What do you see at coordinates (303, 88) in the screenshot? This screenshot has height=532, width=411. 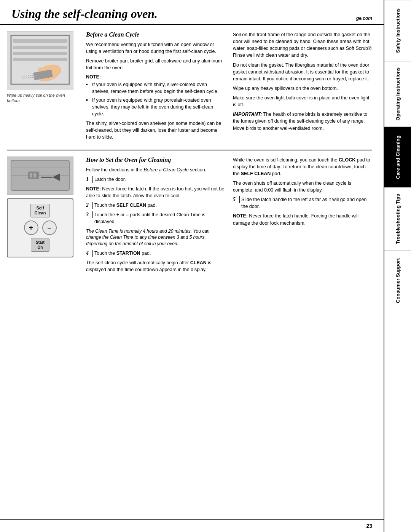 I see `right-p3: Wipe up any heavy spillovers on the oven…` at bounding box center [303, 88].